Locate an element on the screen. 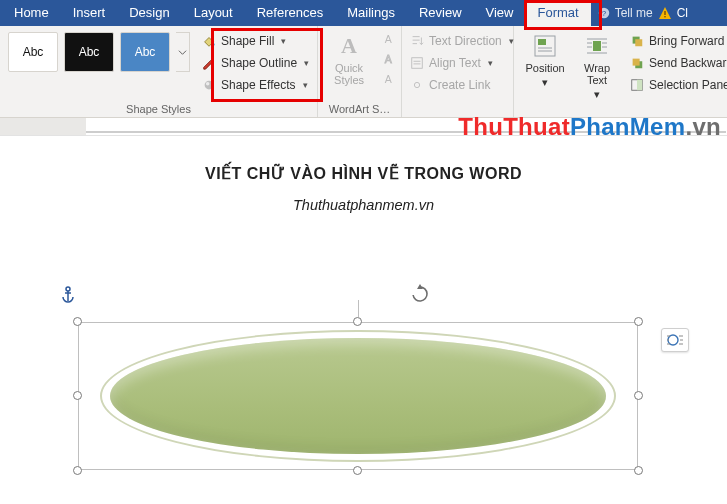 The width and height of the screenshot is (727, 504). tab-home: Home is located at coordinates (32, 13).